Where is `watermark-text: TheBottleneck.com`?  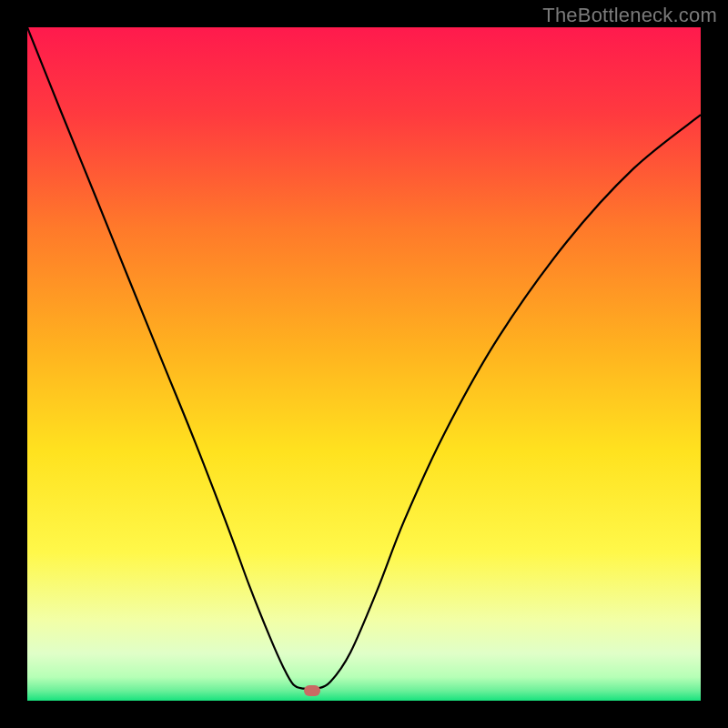 watermark-text: TheBottleneck.com is located at coordinates (630, 15).